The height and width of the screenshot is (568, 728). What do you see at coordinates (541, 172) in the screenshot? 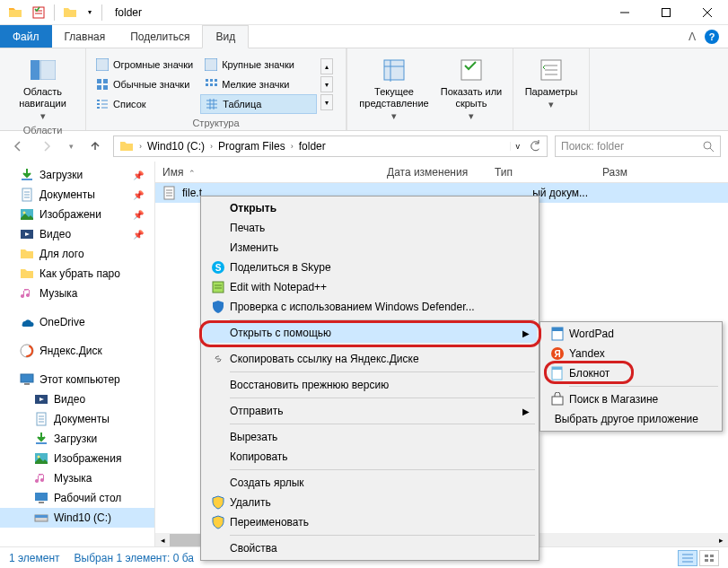
I see `col-type: Тип` at bounding box center [541, 172].